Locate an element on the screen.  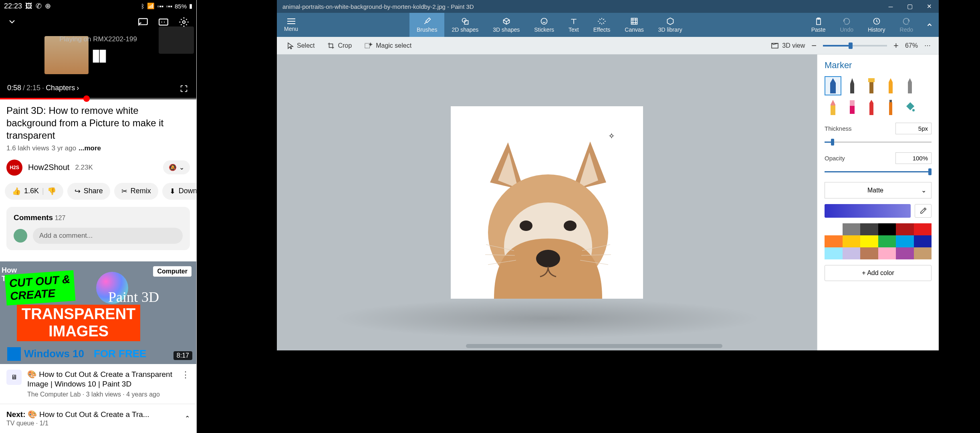
zoom-out-button: − is located at coordinates (814, 46).